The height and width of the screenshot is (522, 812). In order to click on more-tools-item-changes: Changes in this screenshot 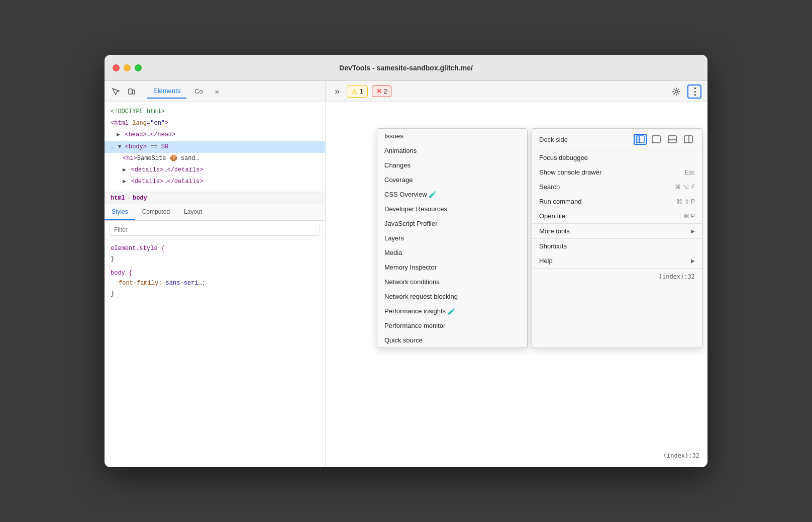, I will do `click(452, 165)`.